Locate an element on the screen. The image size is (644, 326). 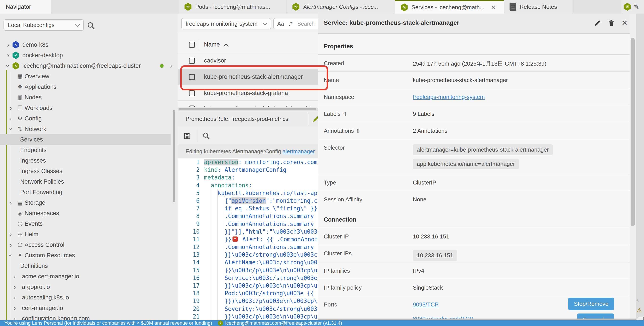
code-text: }}\u003c/strong\u003e\u003c/h3 is located at coordinates (266, 255).